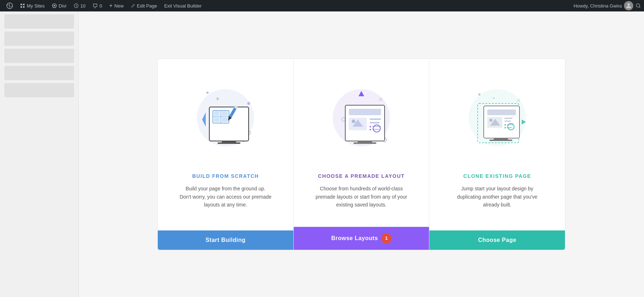 The height and width of the screenshot is (297, 644). I want to click on new-content-link: + New, so click(116, 6).